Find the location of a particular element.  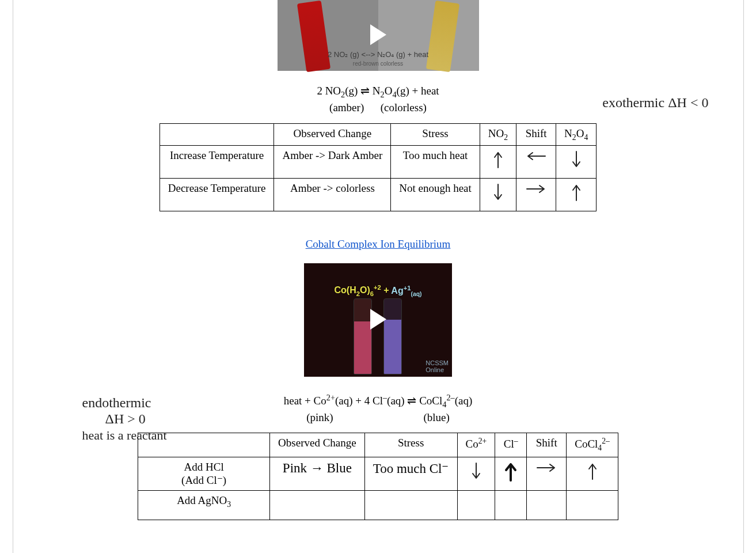

t2-r1-label: Add HCl (Add Cl⁻) is located at coordinates (204, 474).